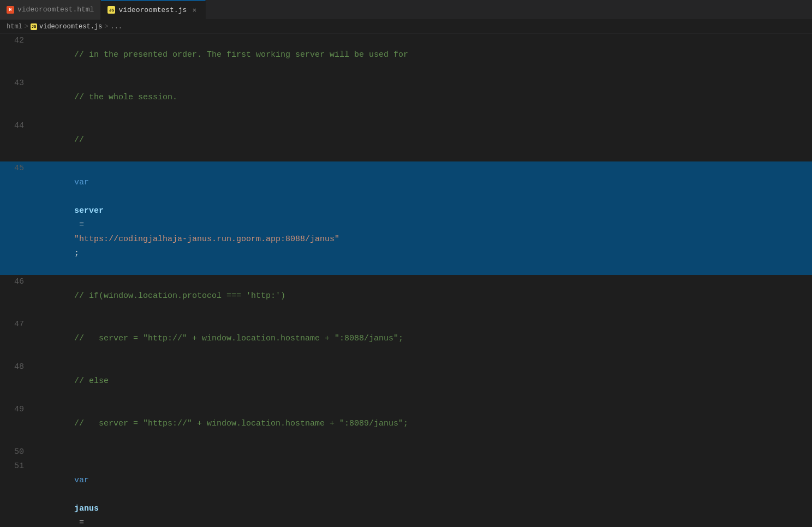 The height and width of the screenshot is (527, 812). Describe the element at coordinates (406, 27) in the screenshot. I see `breadcrumb: html > JS videoroomtest.js > ...` at that location.